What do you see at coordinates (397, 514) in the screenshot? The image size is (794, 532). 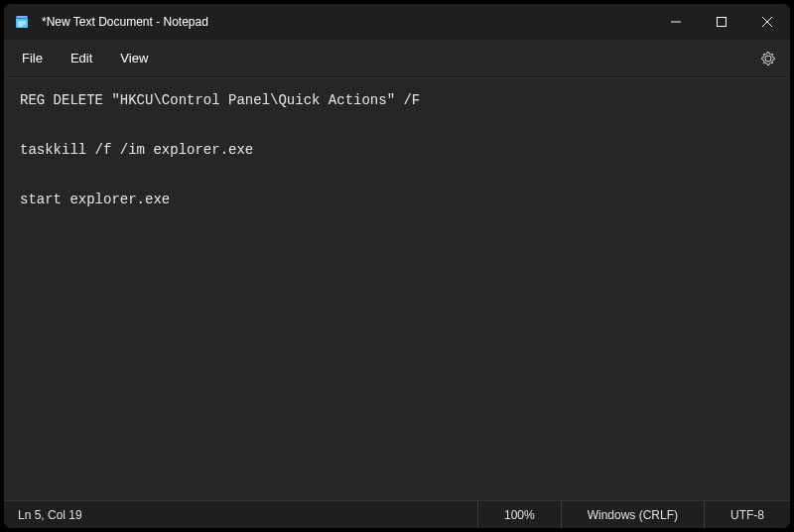 I see `statusbar: Ln 5, Col 19 100% Windows (CRLF) UTF-8` at bounding box center [397, 514].